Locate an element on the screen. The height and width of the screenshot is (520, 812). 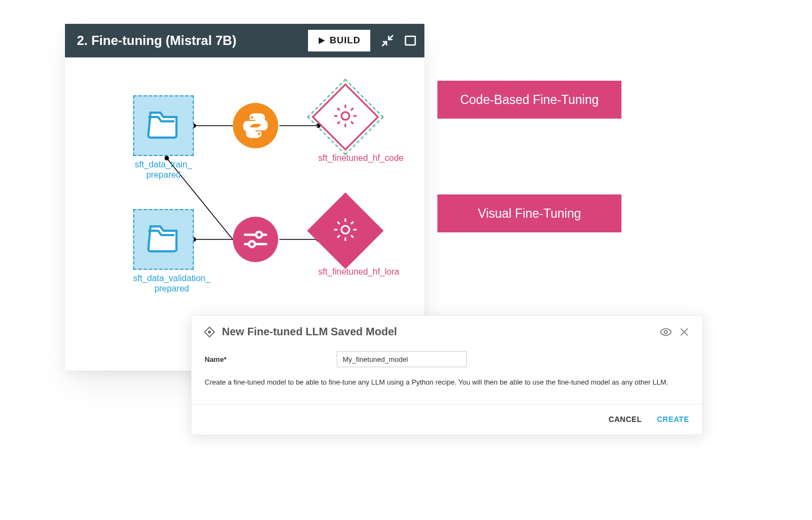
build-button-label: BUILD is located at coordinates (345, 41).